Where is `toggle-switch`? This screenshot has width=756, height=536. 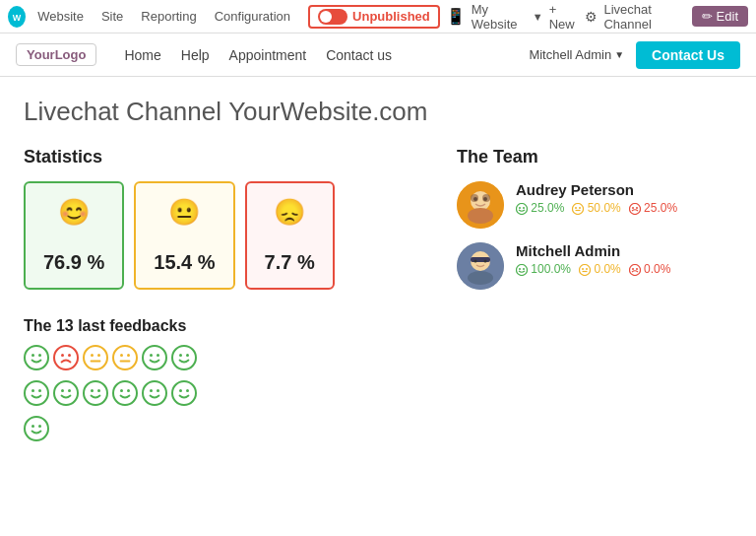 toggle-switch is located at coordinates (333, 17).